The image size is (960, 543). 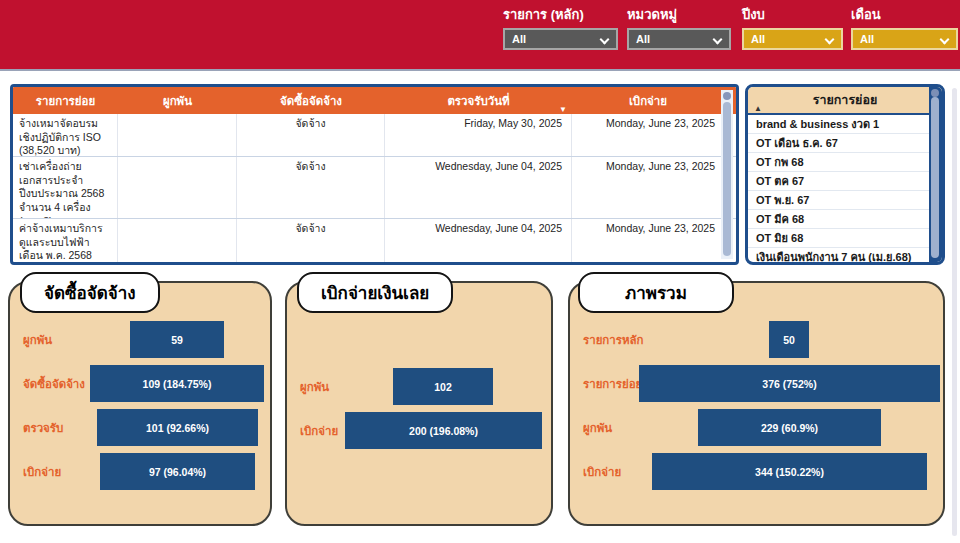 What do you see at coordinates (614, 340) in the screenshot?
I see `funnel-category-label: รายการหลัก` at bounding box center [614, 340].